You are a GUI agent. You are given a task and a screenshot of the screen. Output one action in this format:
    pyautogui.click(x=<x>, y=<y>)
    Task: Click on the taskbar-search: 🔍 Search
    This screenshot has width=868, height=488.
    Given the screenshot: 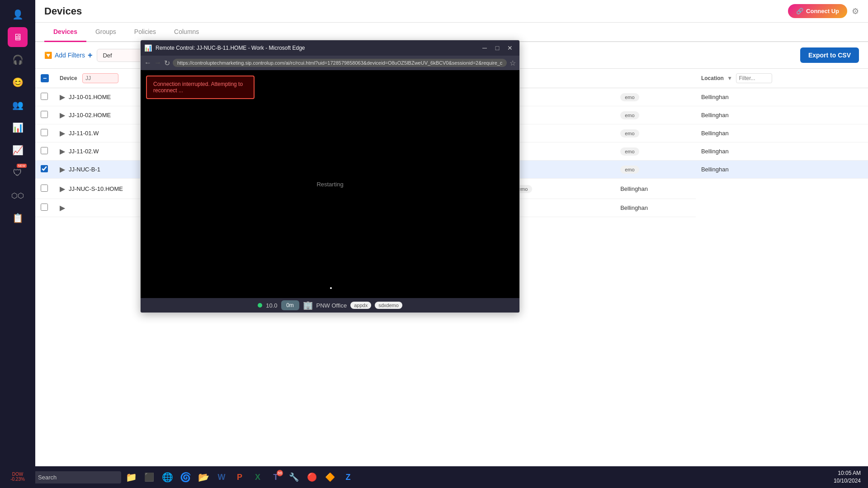 What is the action you would take?
    pyautogui.click(x=71, y=478)
    